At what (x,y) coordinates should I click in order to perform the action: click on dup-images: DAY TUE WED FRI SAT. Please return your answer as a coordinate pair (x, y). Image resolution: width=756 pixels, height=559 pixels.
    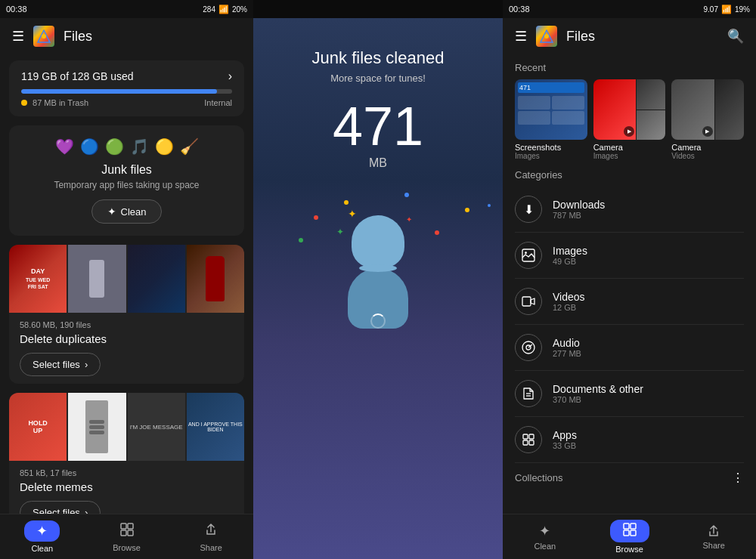
    Looking at the image, I should click on (127, 279).